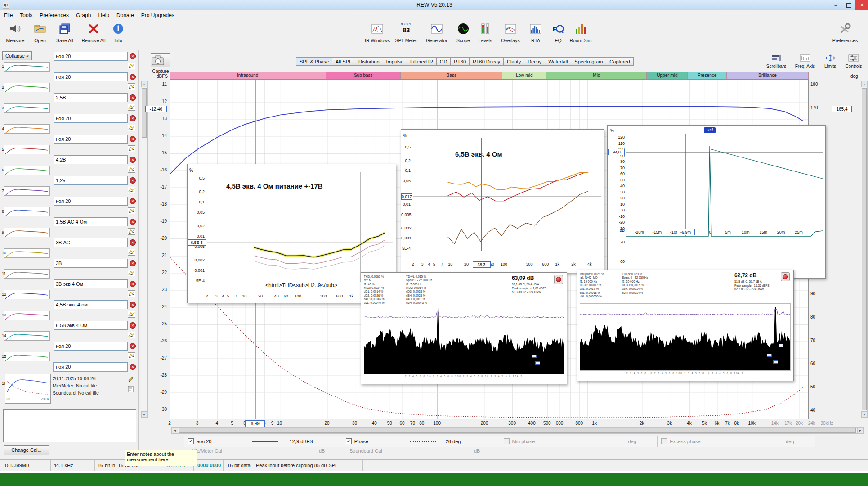 The image size is (868, 486). I want to click on minimize-button: –, so click(836, 5).